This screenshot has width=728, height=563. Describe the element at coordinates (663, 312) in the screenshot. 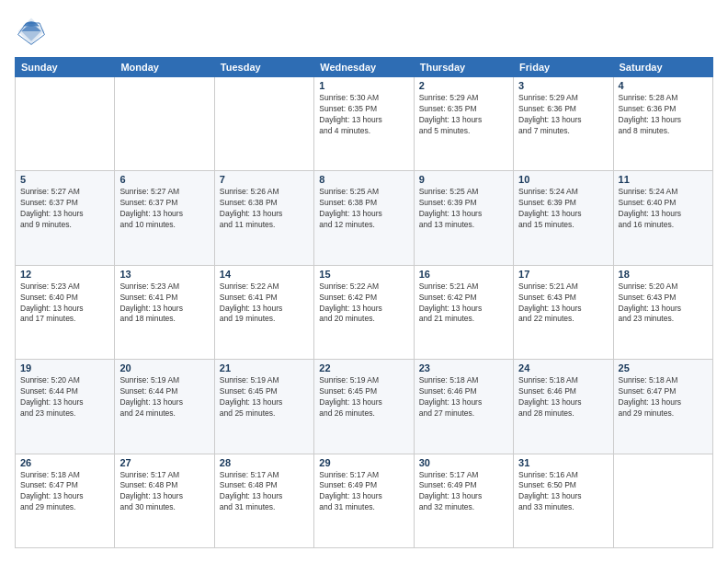

I see `calendar-cell: 18Sunrise: 5:20 AM Sunset: 6:43 PM Dayli…` at that location.